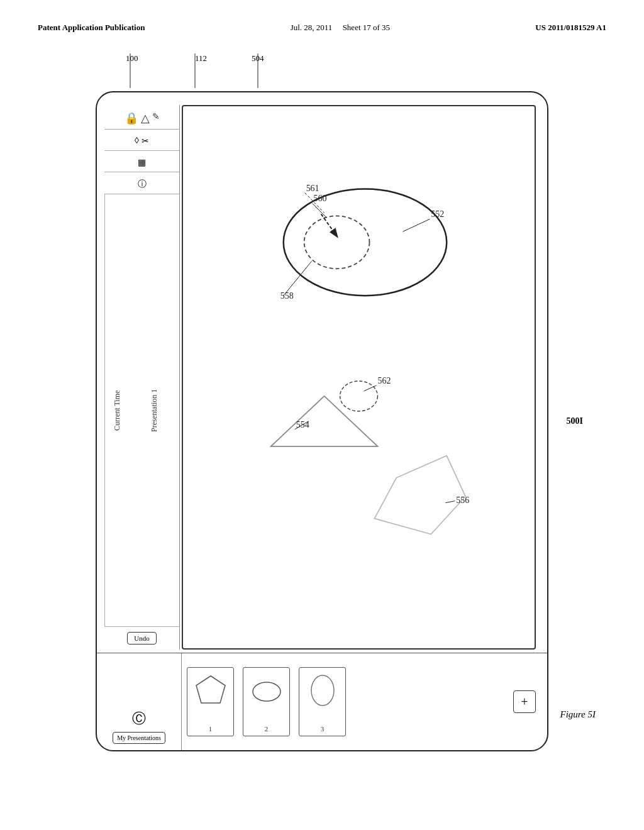  Describe the element at coordinates (142, 638) in the screenshot. I see `sidebar-bottom: Undo` at that location.